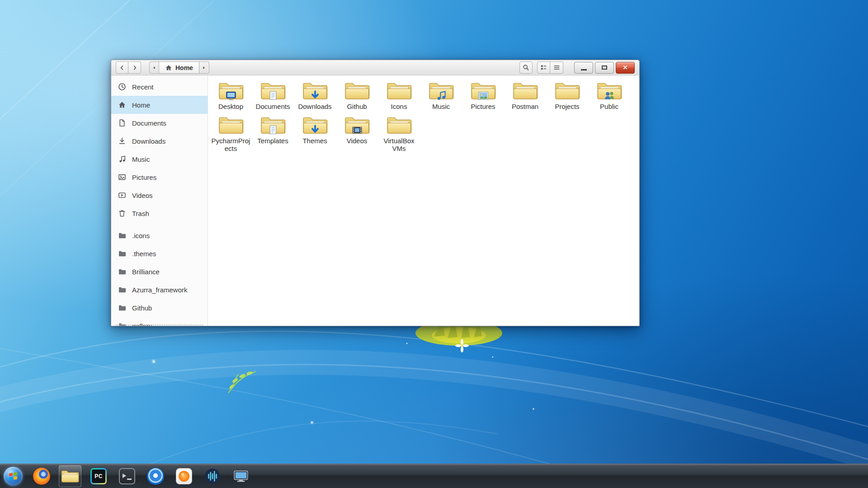 The height and width of the screenshot is (488, 868). I want to click on trash-icon, so click(122, 213).